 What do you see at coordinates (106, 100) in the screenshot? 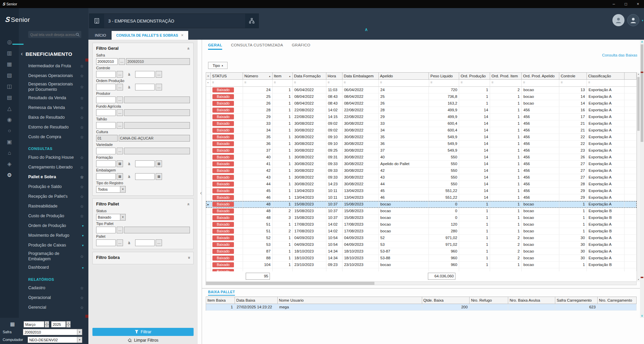
I see `produtor-input` at bounding box center [106, 100].